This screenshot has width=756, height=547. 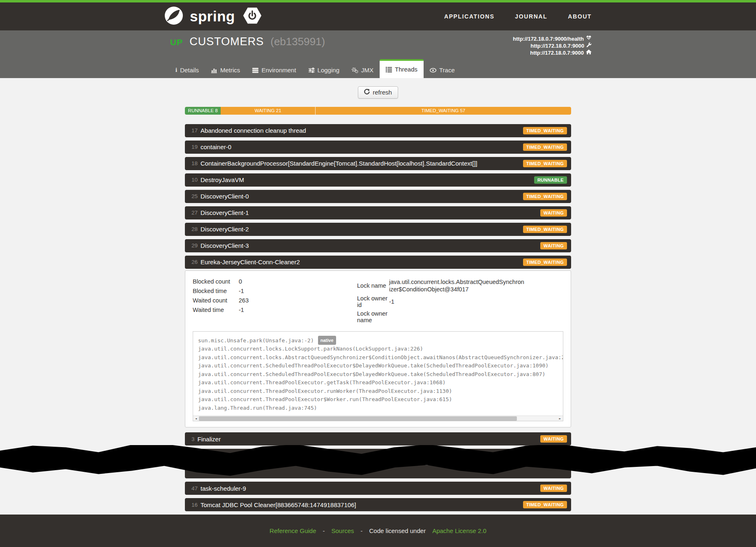 What do you see at coordinates (552, 53) in the screenshot?
I see `service-url-link: http://172.18.0.7:9000` at bounding box center [552, 53].